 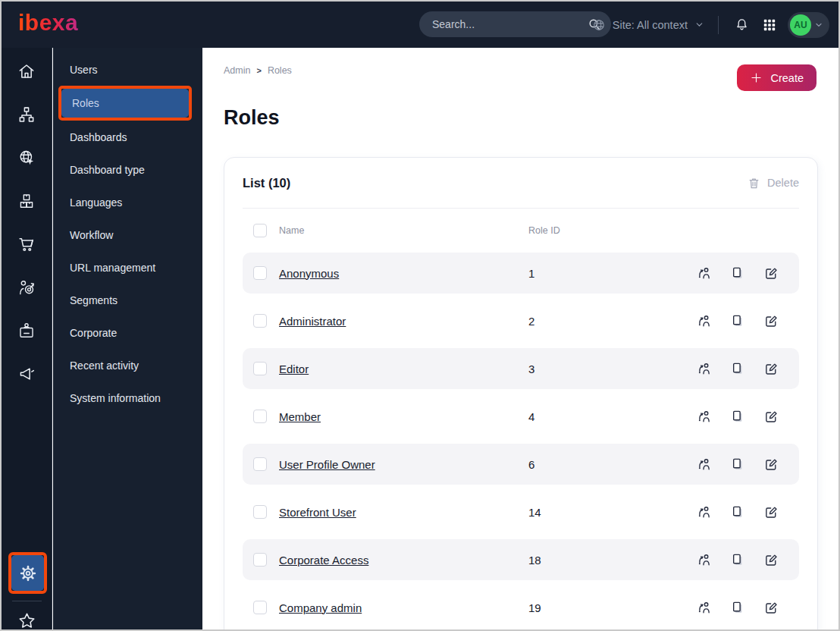 I want to click on sidebar-corporate-button, so click(x=27, y=331).